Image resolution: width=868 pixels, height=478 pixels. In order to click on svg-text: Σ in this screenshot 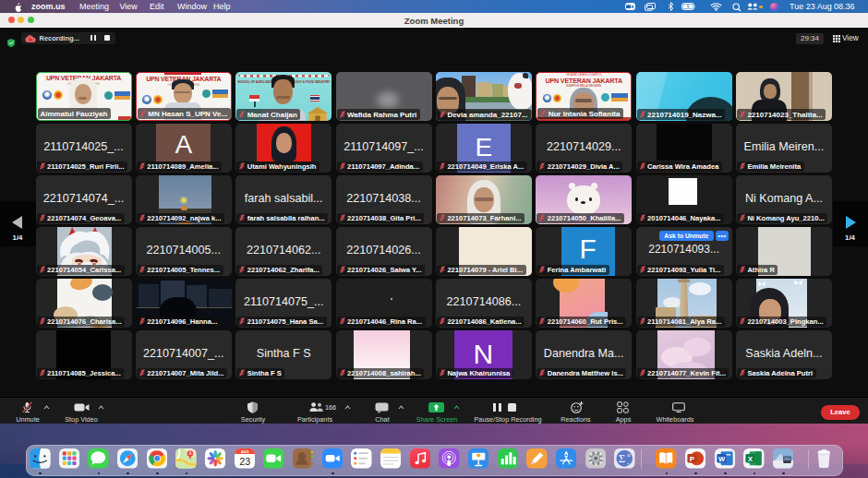, I will do `click(622, 459)`.